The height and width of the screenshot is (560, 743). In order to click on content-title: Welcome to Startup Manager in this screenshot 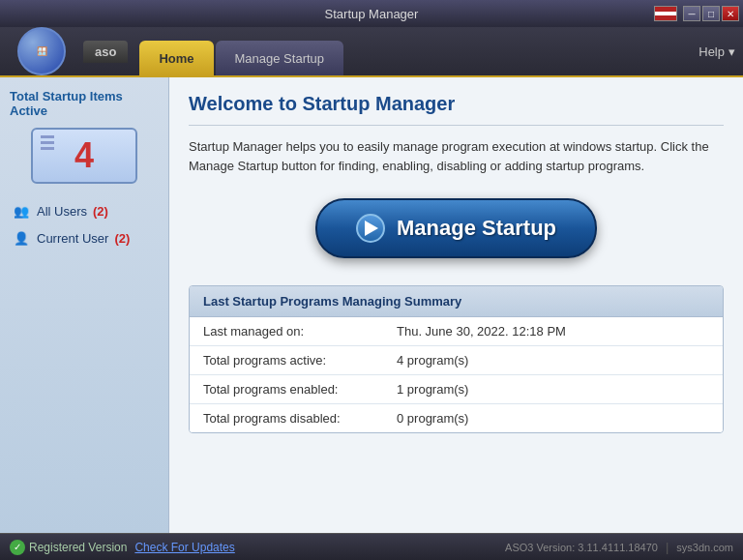, I will do `click(457, 104)`.